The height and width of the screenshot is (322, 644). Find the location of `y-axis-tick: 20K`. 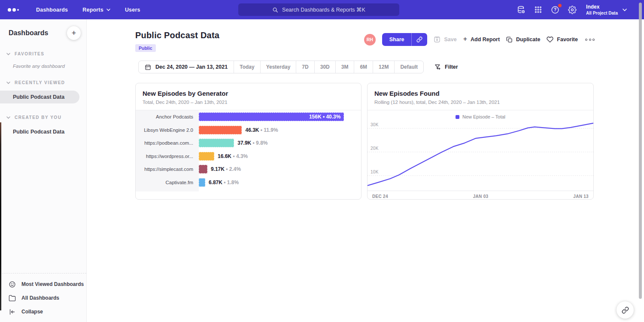

y-axis-tick: 20K is located at coordinates (374, 149).